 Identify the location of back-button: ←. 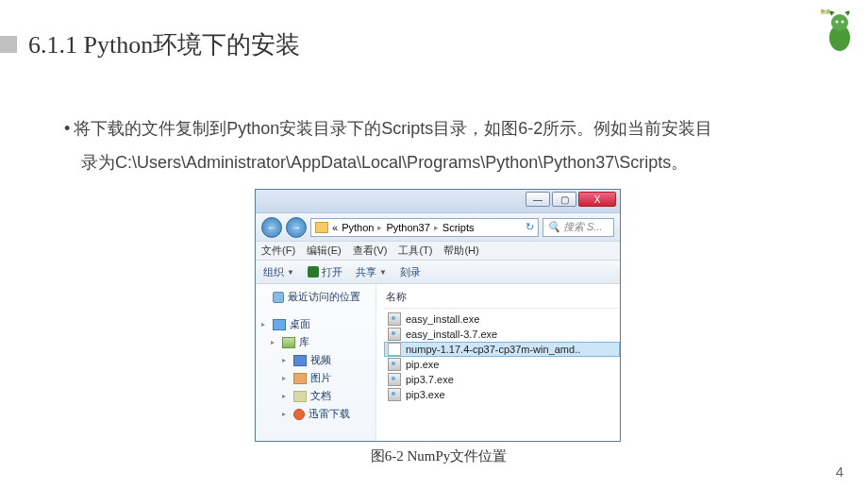
(272, 228).